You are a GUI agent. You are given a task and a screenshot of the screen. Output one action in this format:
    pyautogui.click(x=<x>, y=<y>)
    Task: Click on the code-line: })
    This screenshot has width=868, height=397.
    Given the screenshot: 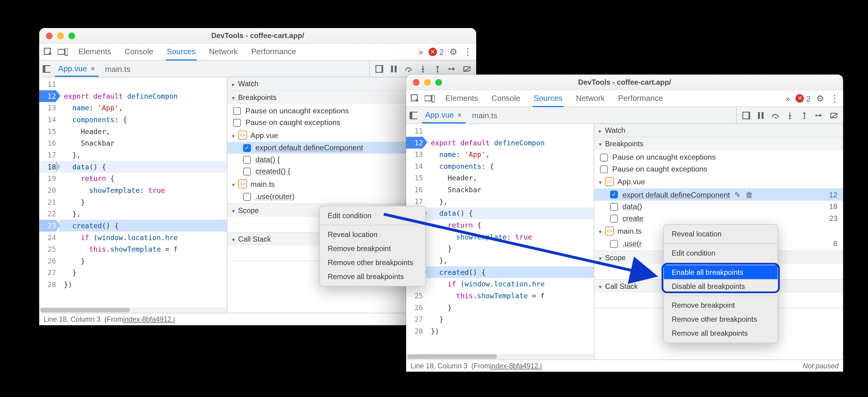 What is the action you would take?
    pyautogui.click(x=510, y=331)
    